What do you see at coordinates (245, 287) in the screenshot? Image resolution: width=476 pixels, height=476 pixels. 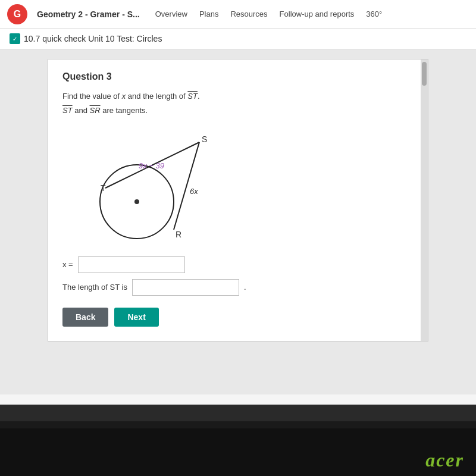 I see `length-period: .` at bounding box center [245, 287].